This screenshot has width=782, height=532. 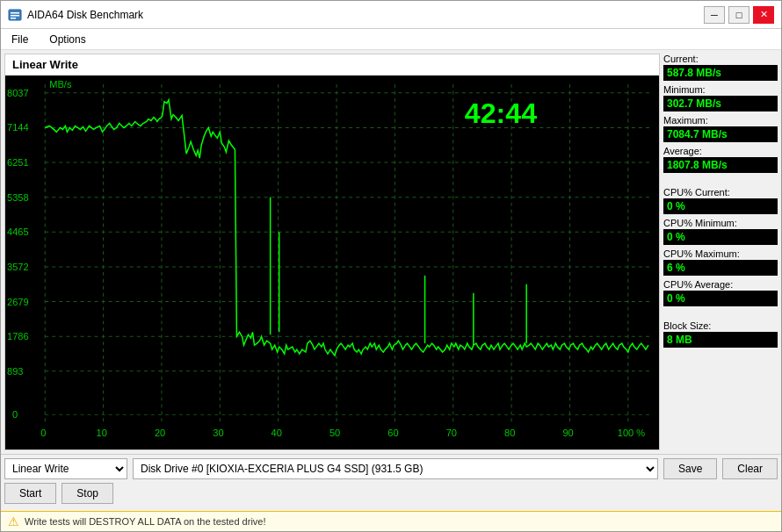 What do you see at coordinates (720, 98) in the screenshot?
I see `stat-minimum: Minimum: 302.7 MB/s` at bounding box center [720, 98].